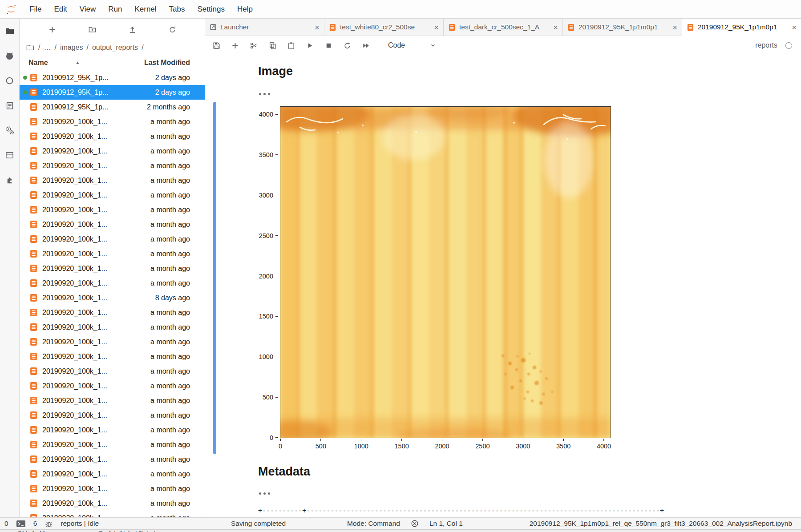 The width and height of the screenshot is (801, 532). I want to click on toc-icon, so click(10, 105).